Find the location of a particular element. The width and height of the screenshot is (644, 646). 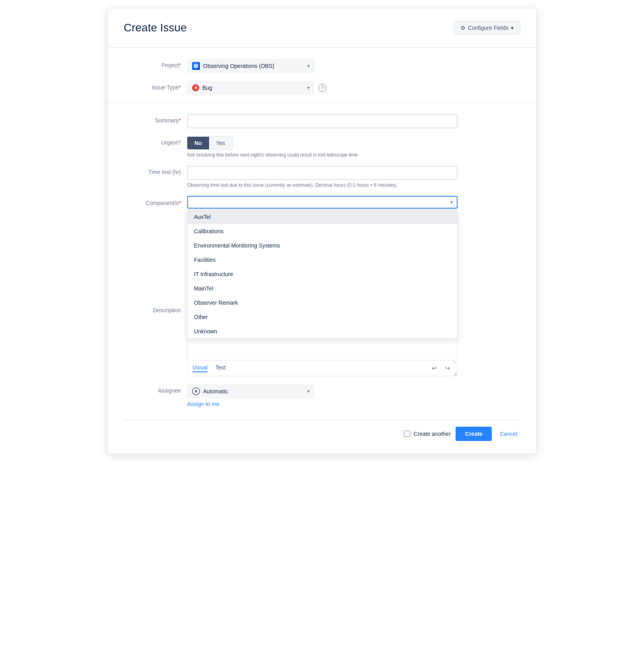

tab-text: Text is located at coordinates (221, 368).